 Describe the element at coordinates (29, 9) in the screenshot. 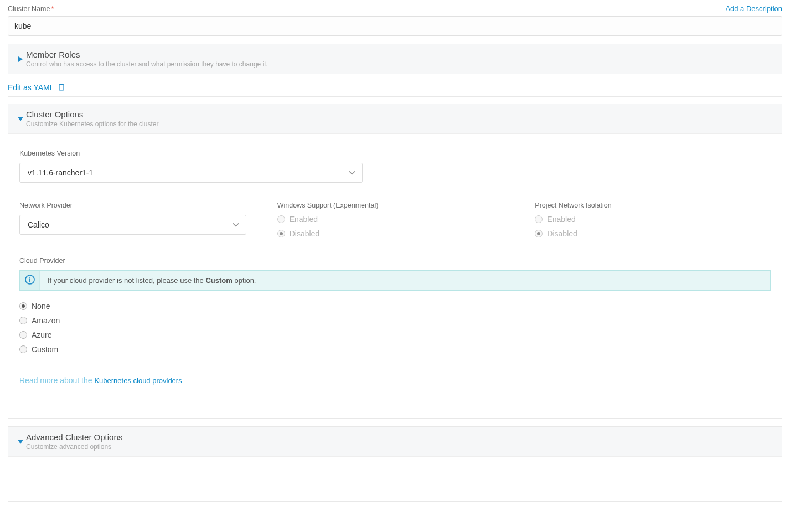

I see `cluster-name-label: Cluster Name` at that location.